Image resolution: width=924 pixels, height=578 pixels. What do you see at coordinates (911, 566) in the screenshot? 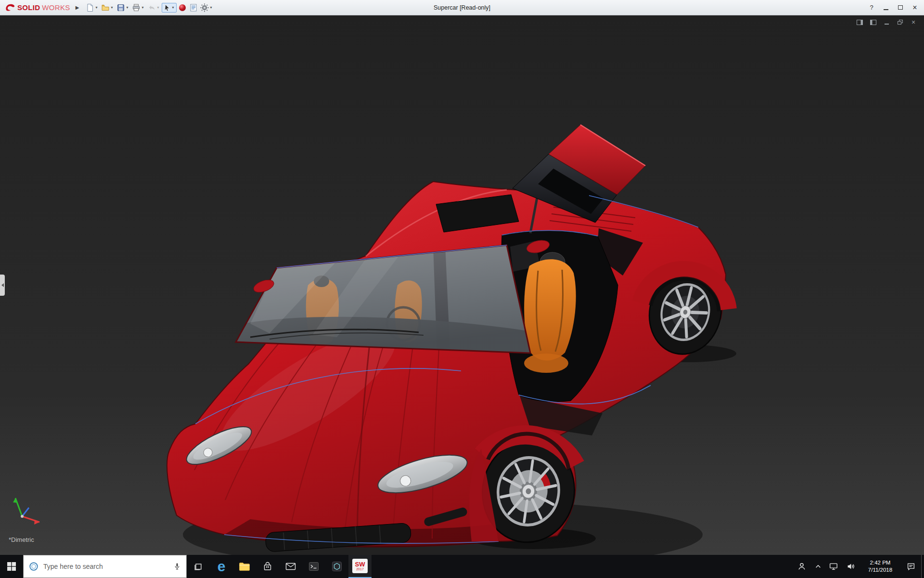
I see `action-center-icon` at bounding box center [911, 566].